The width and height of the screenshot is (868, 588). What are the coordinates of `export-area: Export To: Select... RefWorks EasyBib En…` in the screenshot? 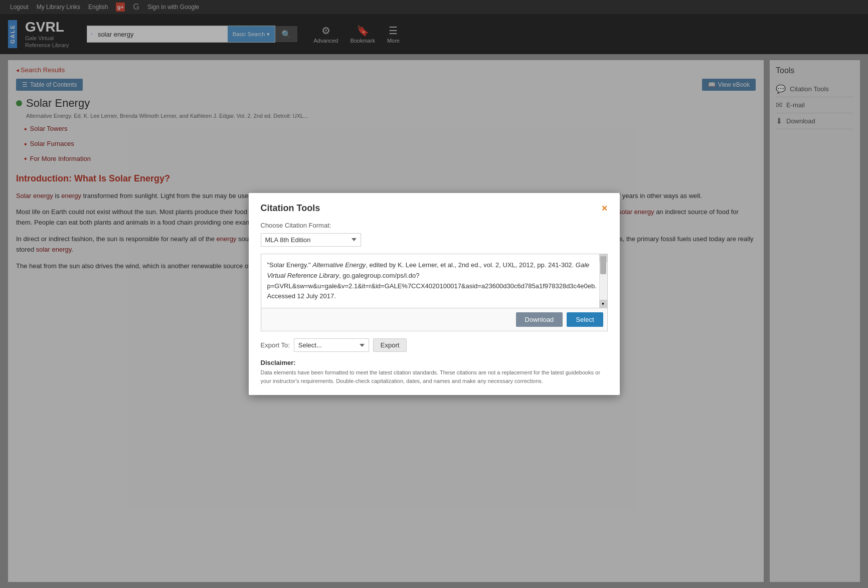 It's located at (434, 345).